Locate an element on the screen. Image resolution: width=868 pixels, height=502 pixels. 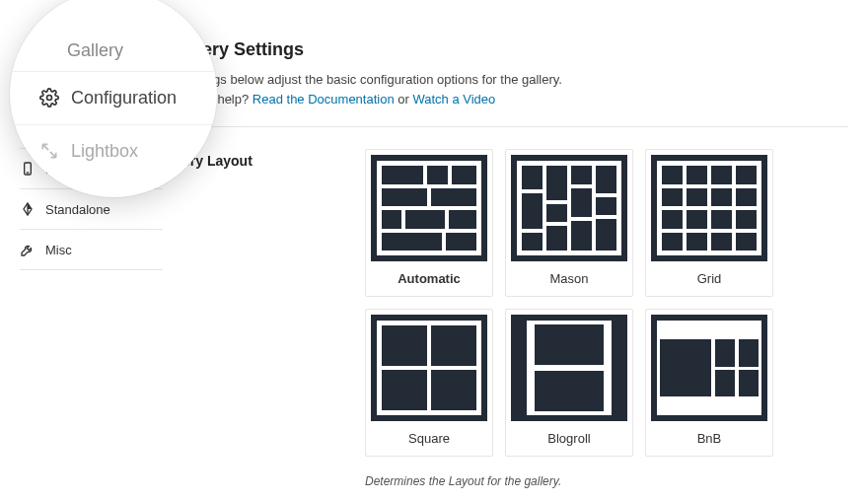
layout-option-label: Grid is located at coordinates (710, 278).